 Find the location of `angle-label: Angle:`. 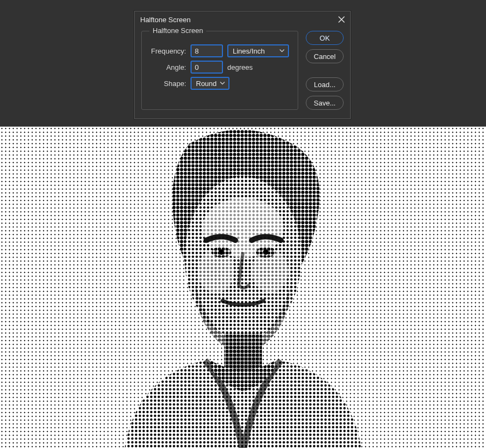

angle-label: Angle: is located at coordinates (168, 67).